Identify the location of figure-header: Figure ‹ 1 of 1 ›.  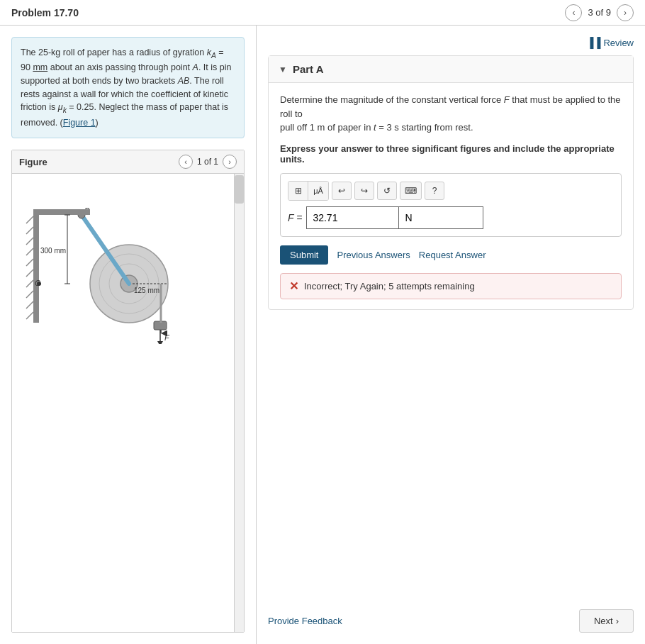
(128, 162).